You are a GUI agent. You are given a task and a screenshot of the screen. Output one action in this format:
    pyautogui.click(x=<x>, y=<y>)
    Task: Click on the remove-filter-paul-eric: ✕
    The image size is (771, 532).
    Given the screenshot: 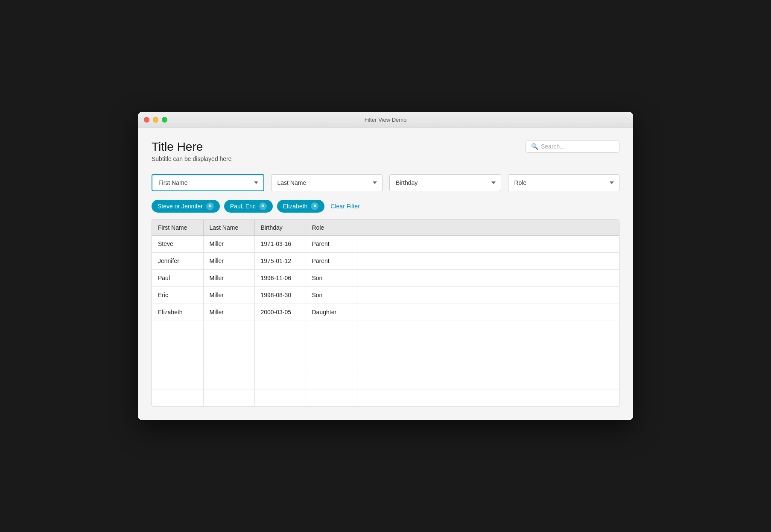 What is the action you would take?
    pyautogui.click(x=263, y=206)
    